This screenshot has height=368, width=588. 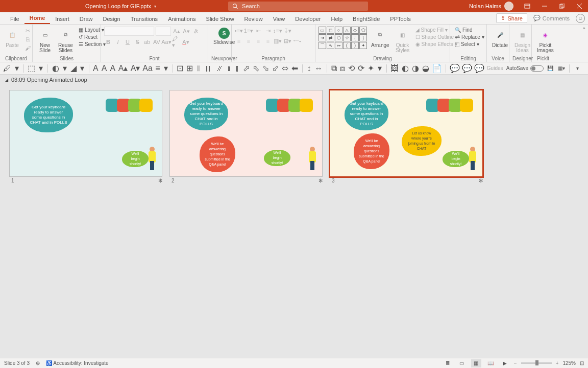 I want to click on shadow-button: ab, so click(x=147, y=42).